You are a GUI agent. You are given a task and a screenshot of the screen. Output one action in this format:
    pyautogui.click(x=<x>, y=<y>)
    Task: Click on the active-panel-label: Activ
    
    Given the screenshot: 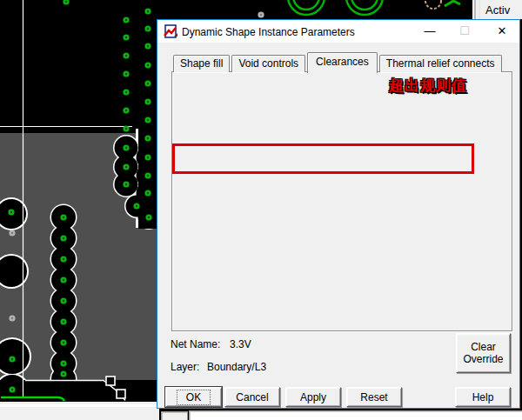 What is the action you would take?
    pyautogui.click(x=498, y=10)
    